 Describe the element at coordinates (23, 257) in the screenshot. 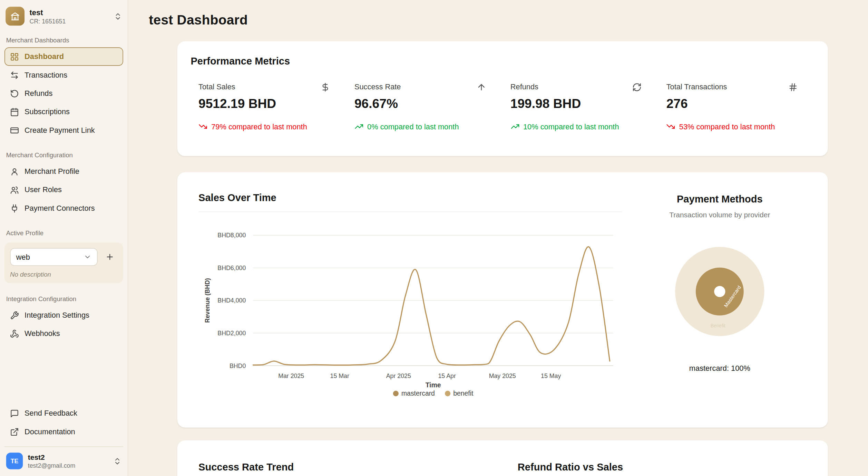

I see `active-profile-selected-value: web` at that location.